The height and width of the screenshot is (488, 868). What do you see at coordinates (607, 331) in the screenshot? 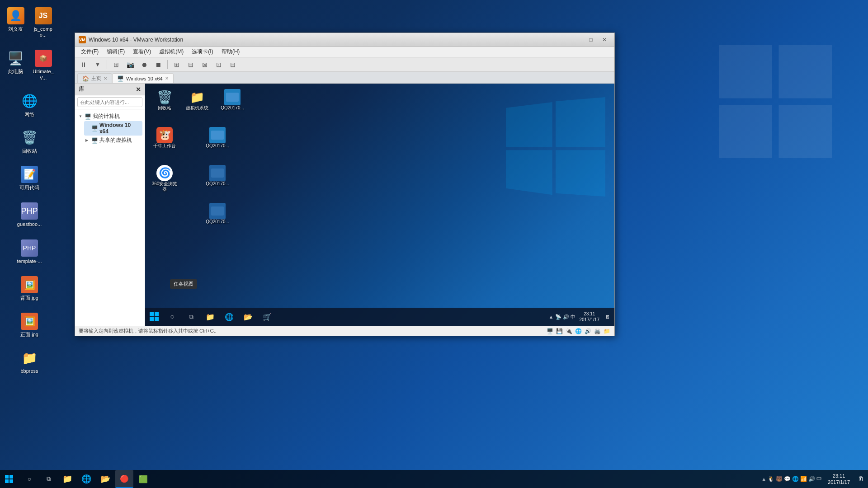
I see `status-icon-folder: 📁` at bounding box center [607, 331].